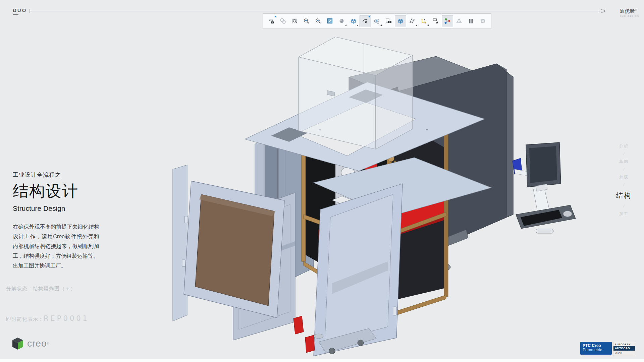  What do you see at coordinates (544, 188) in the screenshot?
I see `monitor-arm-assembly` at bounding box center [544, 188].